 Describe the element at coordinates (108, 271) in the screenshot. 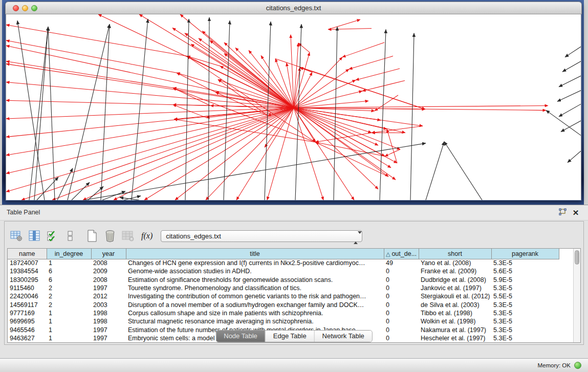

I see `table-cell: 2009` at that location.